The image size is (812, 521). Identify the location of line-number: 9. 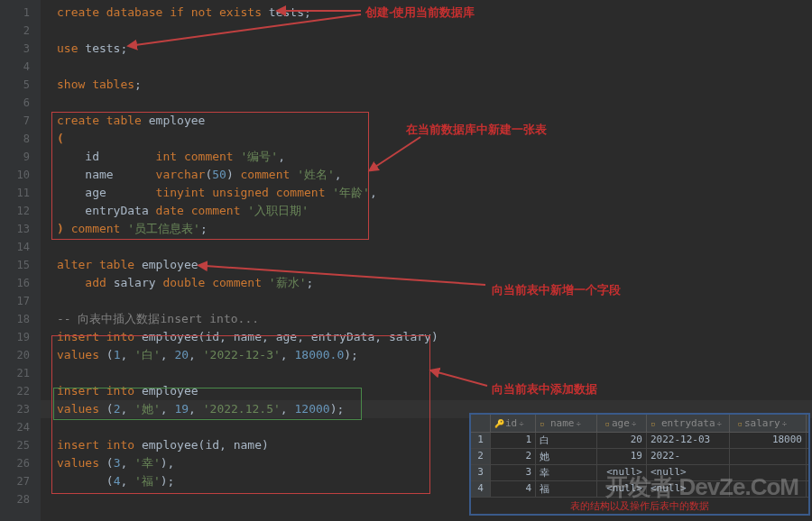
(20, 157).